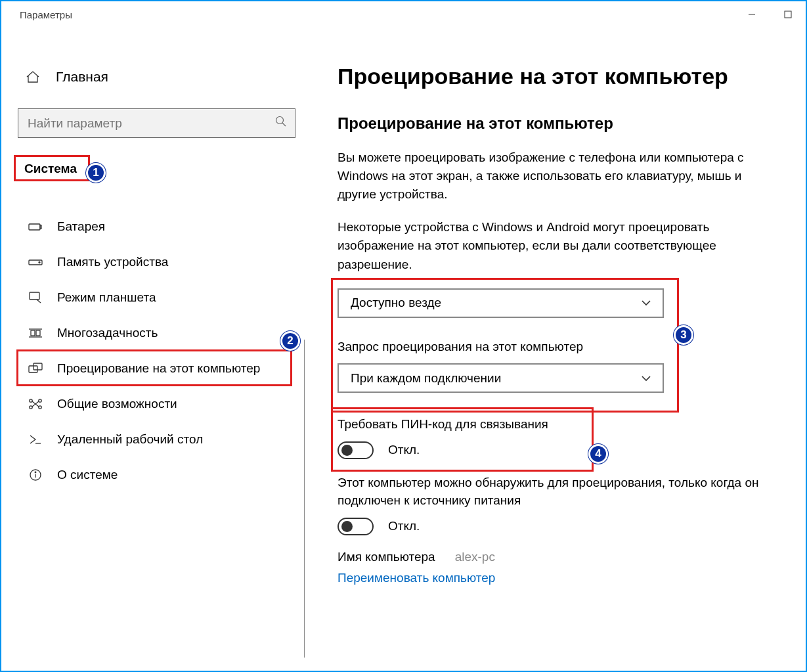  What do you see at coordinates (156, 298) in the screenshot?
I see `sidebar-item-tablet-mode: Режим планшета` at bounding box center [156, 298].